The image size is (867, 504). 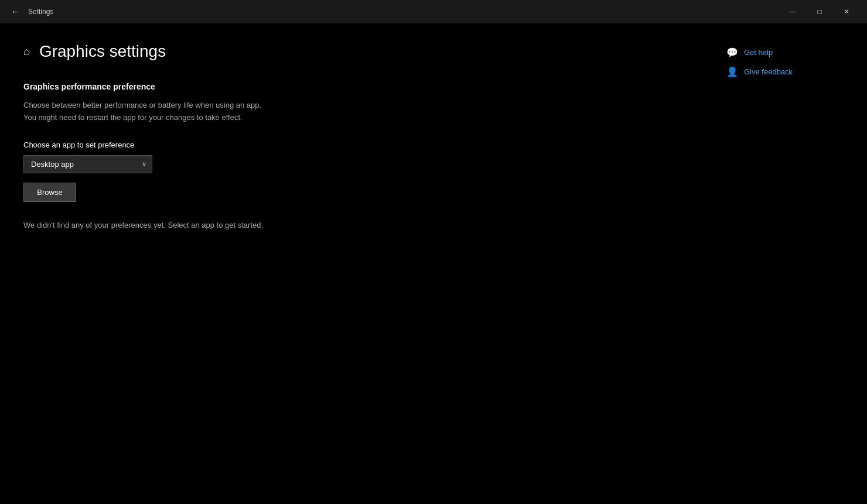 I want to click on page-header: ⌂ Graphics settings, so click(x=375, y=52).